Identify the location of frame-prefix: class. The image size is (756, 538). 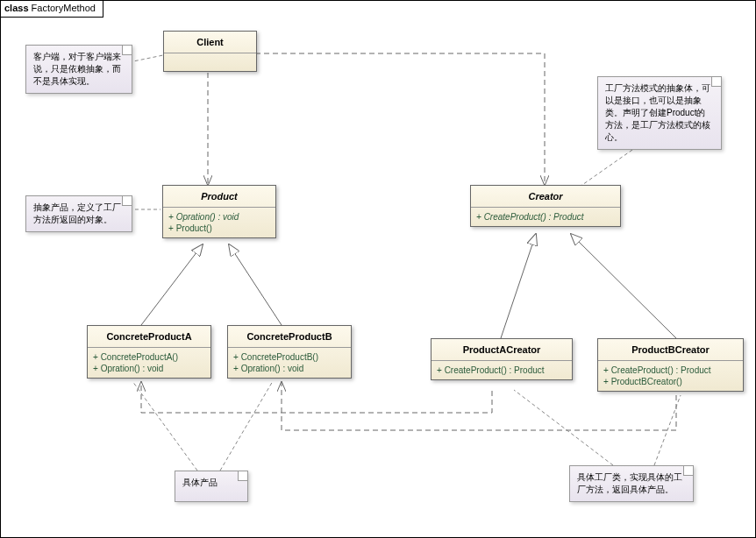
(17, 8).